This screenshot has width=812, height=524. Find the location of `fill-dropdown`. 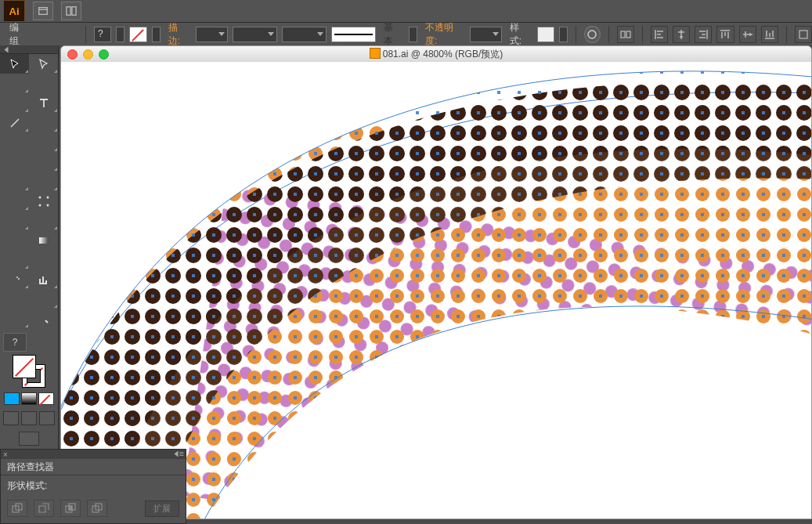

fill-dropdown is located at coordinates (121, 34).